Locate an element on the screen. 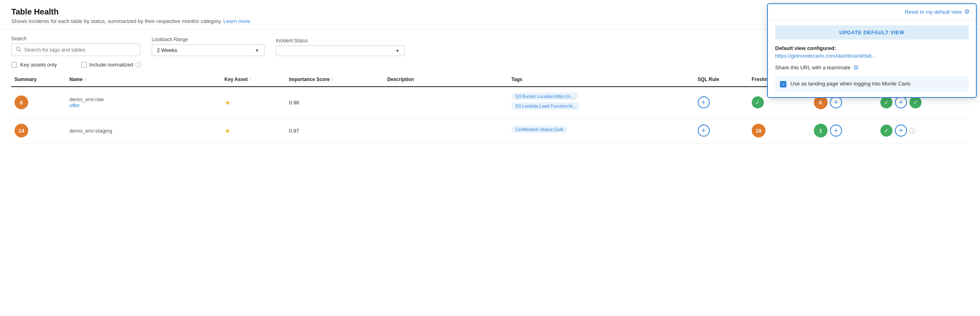 Image resolution: width=980 pixels, height=316 pixels. table-row: 14 demo_env:staging ★ 0.97 Certification… is located at coordinates (490, 131).